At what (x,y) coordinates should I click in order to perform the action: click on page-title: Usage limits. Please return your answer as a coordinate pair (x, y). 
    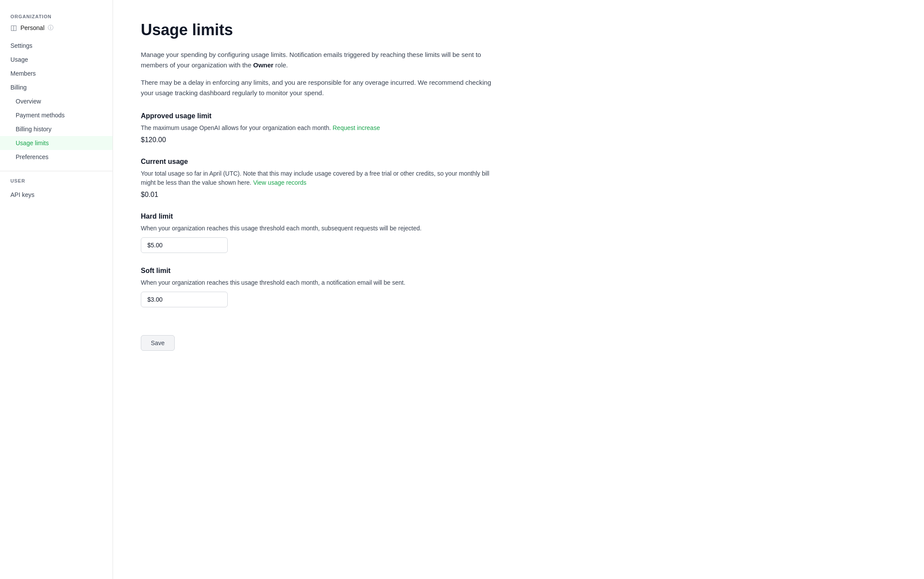
    Looking at the image, I should click on (322, 30).